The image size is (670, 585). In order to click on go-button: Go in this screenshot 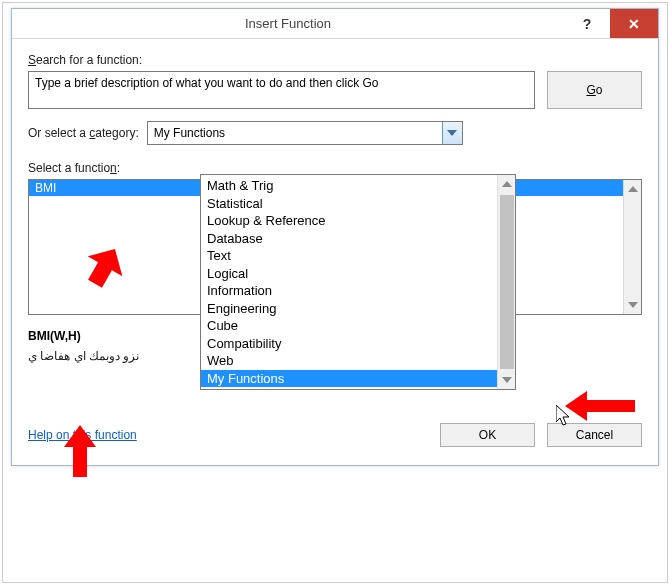, I will do `click(594, 90)`.